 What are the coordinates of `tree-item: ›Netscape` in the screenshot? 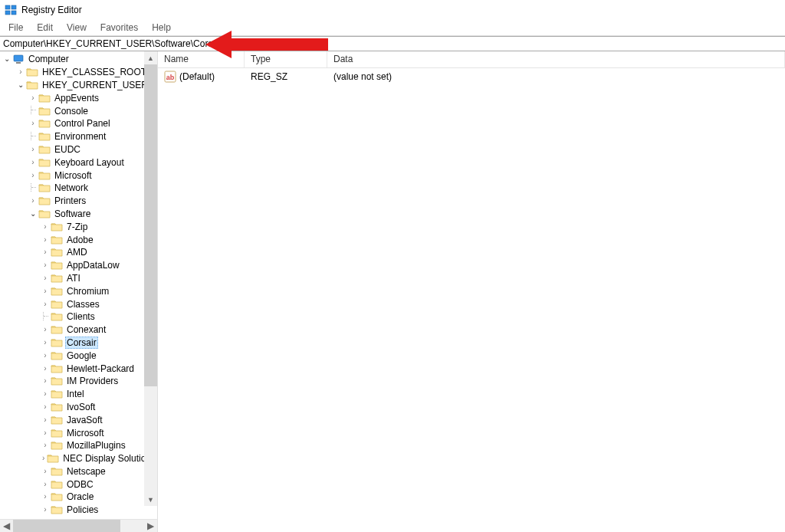 It's located at (78, 472).